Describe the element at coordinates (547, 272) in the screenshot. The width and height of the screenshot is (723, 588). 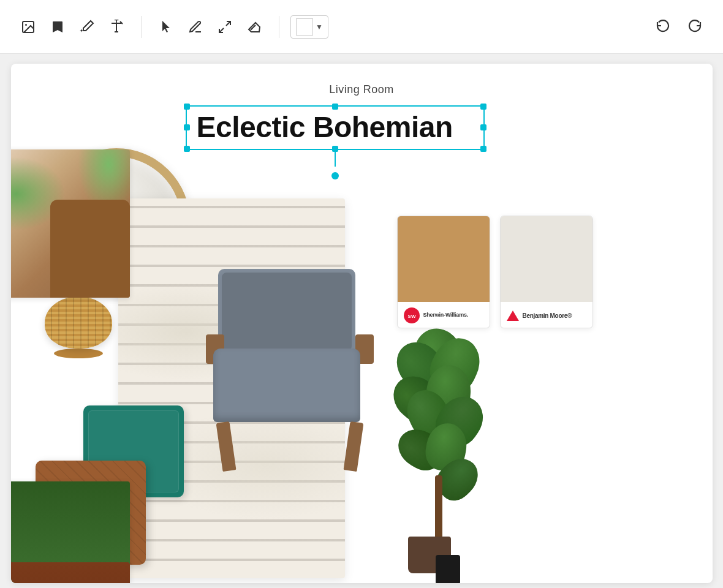
I see `benjamin-moore-swatch: Benjamin Moore®` at that location.